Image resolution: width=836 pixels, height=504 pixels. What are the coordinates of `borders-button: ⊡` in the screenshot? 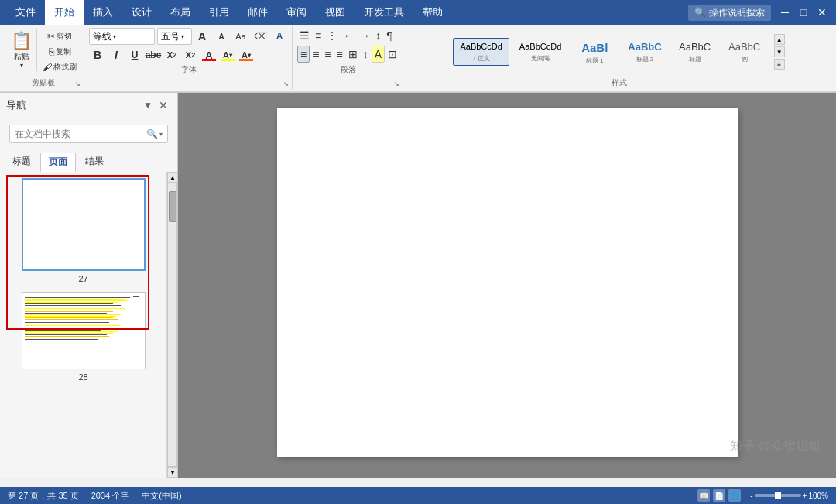 It's located at (392, 54).